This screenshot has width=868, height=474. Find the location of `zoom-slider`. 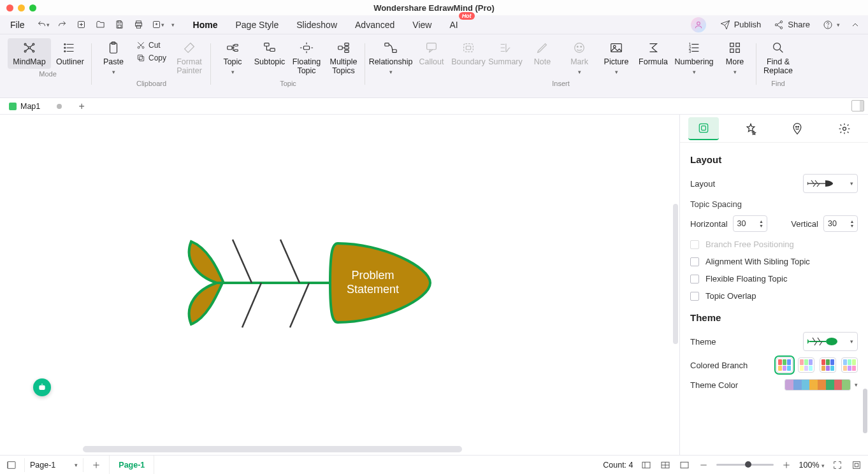

zoom-slider is located at coordinates (745, 465).